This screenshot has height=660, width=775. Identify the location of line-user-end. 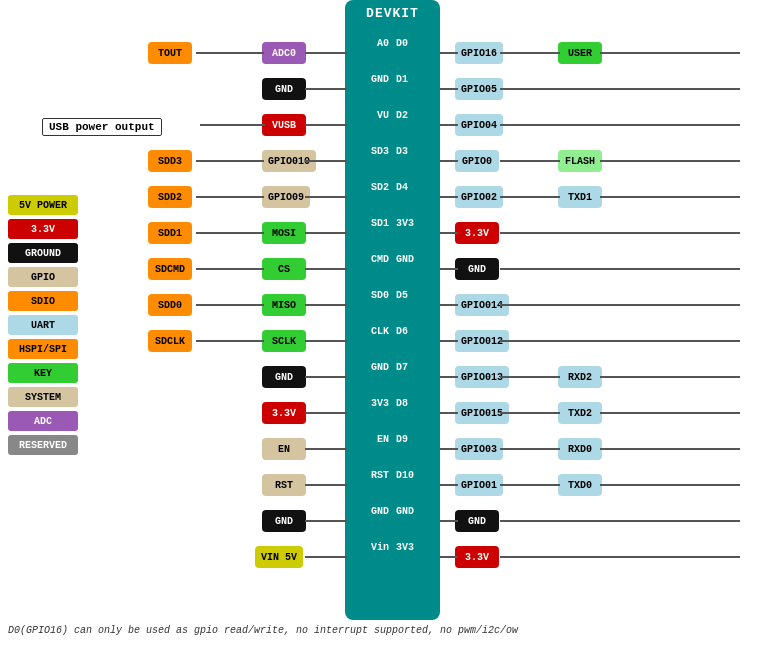
(670, 53).